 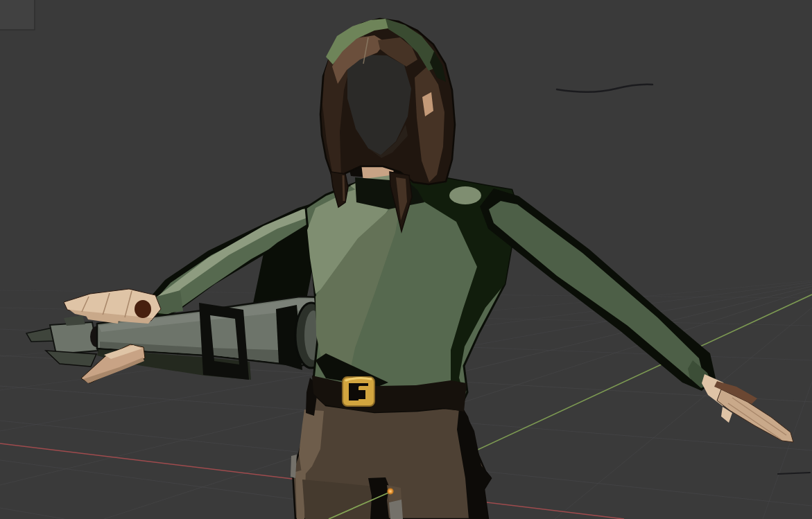 I want to click on corner-panel-fill, so click(x=17, y=15).